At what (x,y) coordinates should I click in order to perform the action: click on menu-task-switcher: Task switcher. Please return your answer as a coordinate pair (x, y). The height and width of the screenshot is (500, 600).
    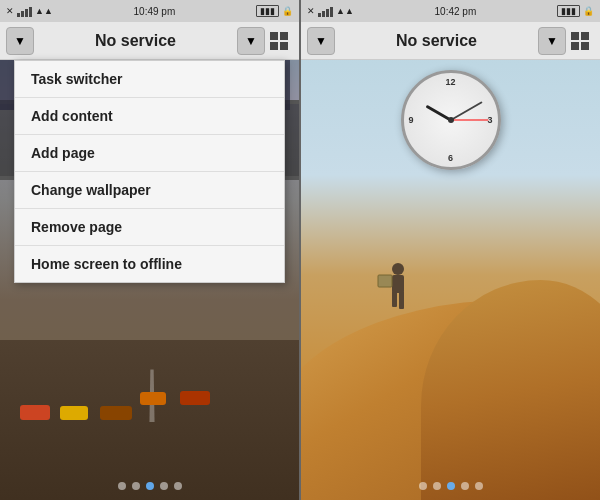
    Looking at the image, I should click on (150, 80).